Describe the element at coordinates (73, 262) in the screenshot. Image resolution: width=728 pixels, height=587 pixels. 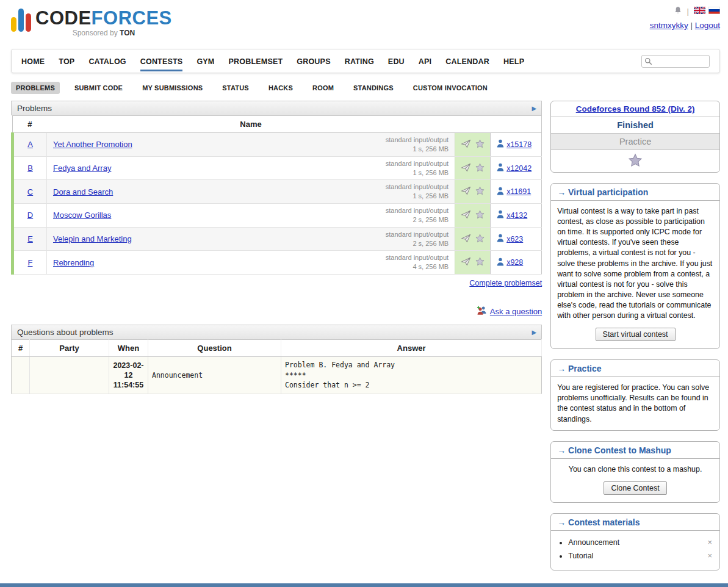
I see `problem-name-link: Rebrending` at that location.